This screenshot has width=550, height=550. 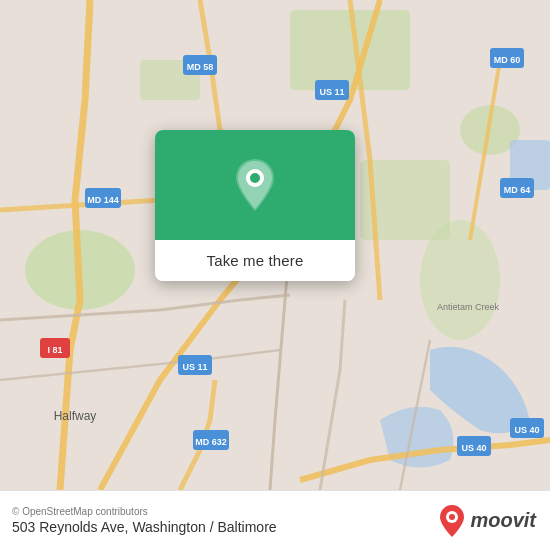 What do you see at coordinates (144, 527) in the screenshot?
I see `address-label: 503 Reynolds Ave, Washington / Baltimore` at bounding box center [144, 527].